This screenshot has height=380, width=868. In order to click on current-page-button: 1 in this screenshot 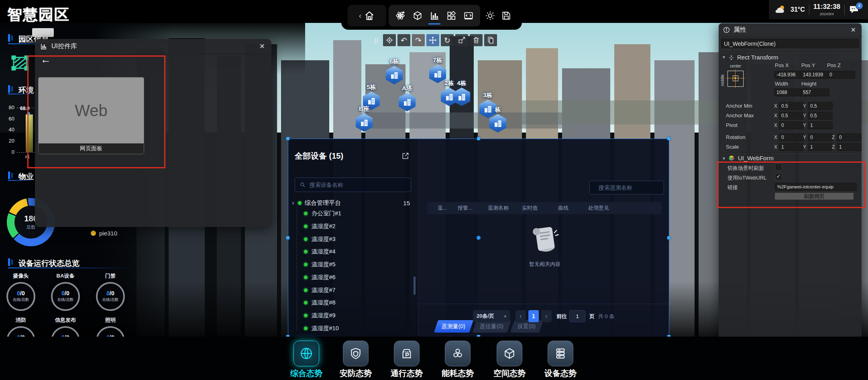, I will do `click(534, 316)`.